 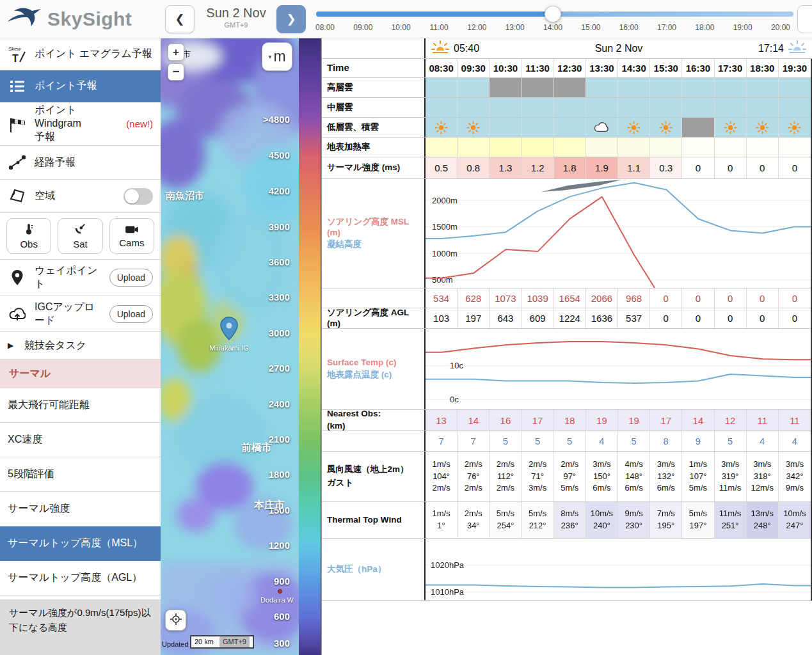 What do you see at coordinates (17, 124) in the screenshot?
I see `windsock-icon` at bounding box center [17, 124].